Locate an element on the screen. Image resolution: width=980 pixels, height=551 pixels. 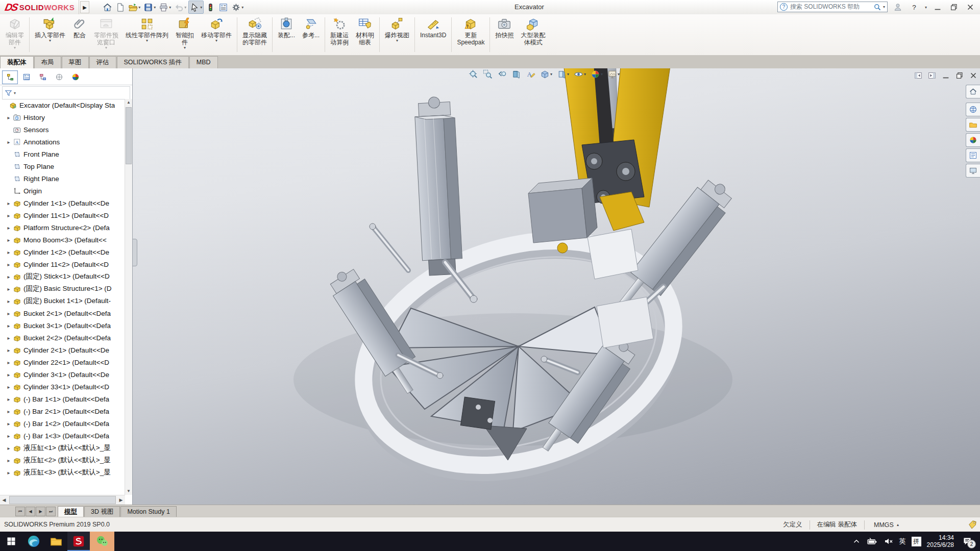
model-tab: 模型 is located at coordinates (70, 512).